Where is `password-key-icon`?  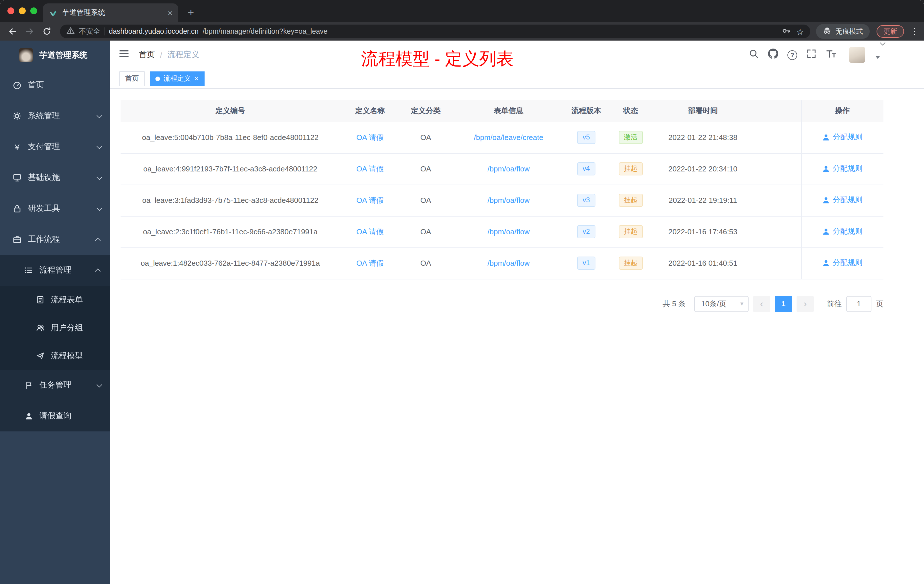
password-key-icon is located at coordinates (786, 31).